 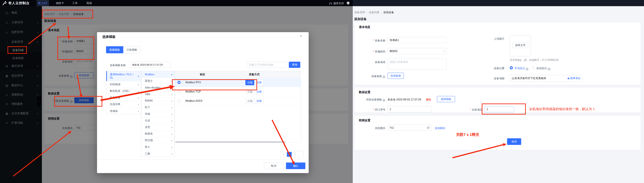 What do you see at coordinates (158, 154) in the screenshot?
I see `brand-item-mitsubishi: 三菱` at bounding box center [158, 154].